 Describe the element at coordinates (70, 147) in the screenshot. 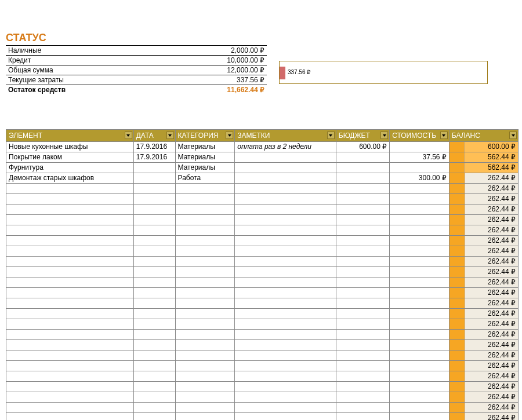

I see `cell: Новые кухонные шкафы` at that location.